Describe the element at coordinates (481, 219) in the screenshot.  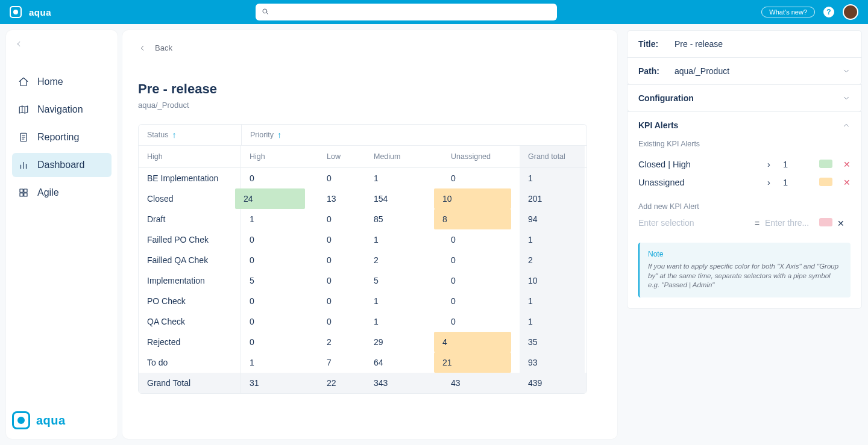
I see `cell: 8` at that location.